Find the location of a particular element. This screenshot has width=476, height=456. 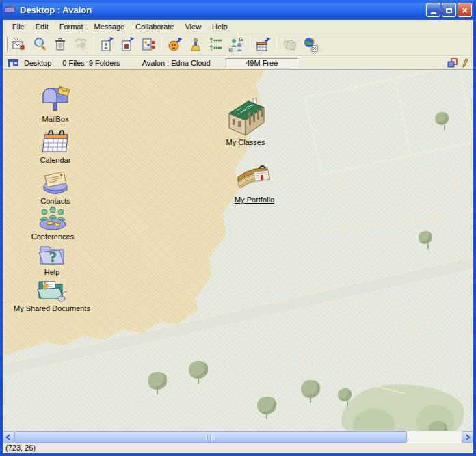

desktop-item-label: My Classes is located at coordinates (246, 142).